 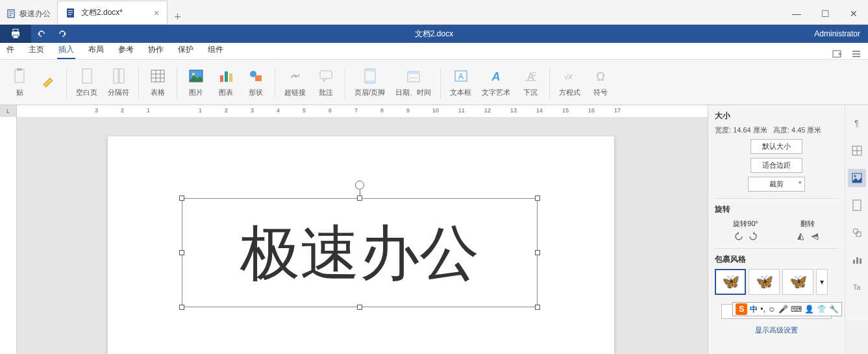 I want to click on chart-button: 图表, so click(x=226, y=82).